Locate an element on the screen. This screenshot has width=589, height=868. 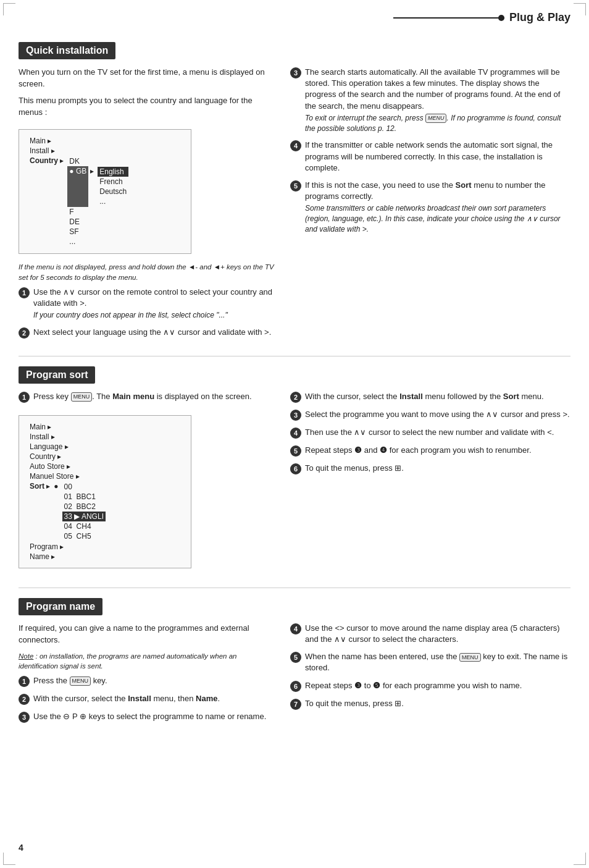
ps-step-1-content: Press key MENU. The Main menu is display… is located at coordinates (156, 397).